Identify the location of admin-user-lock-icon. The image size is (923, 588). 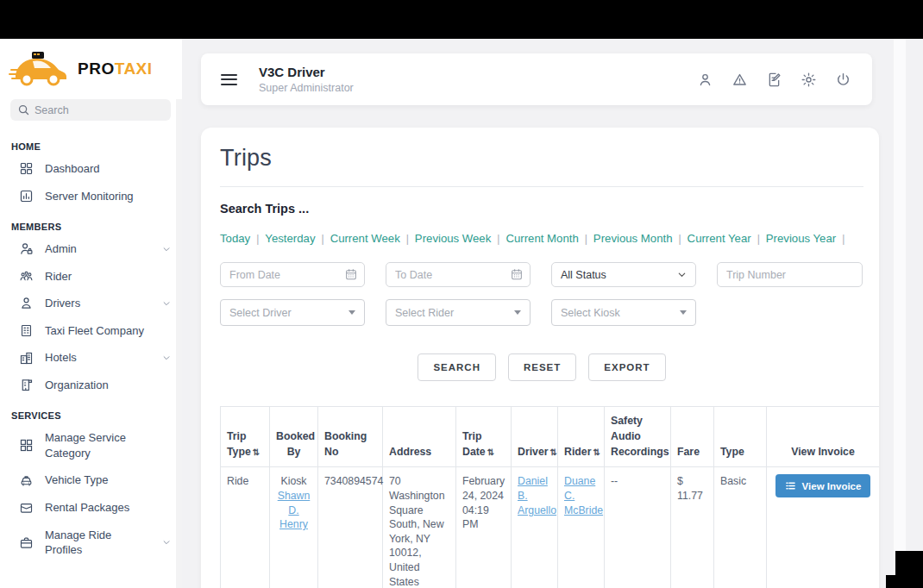
(26, 248).